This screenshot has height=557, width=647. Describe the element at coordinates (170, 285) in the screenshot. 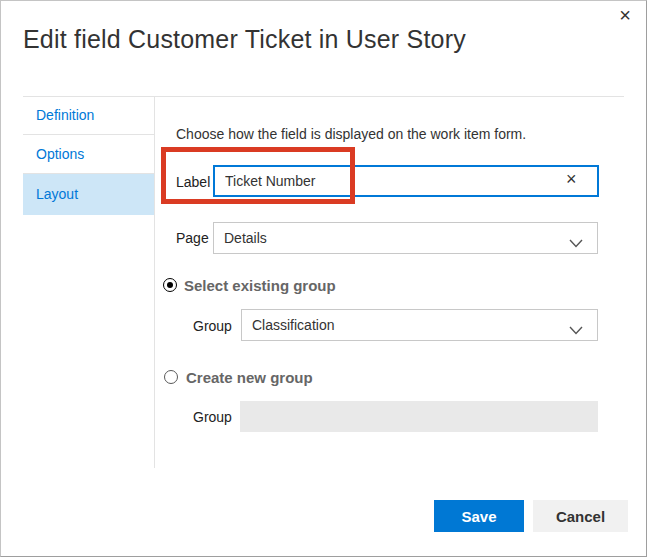

I see `select-existing-group-radio` at that location.